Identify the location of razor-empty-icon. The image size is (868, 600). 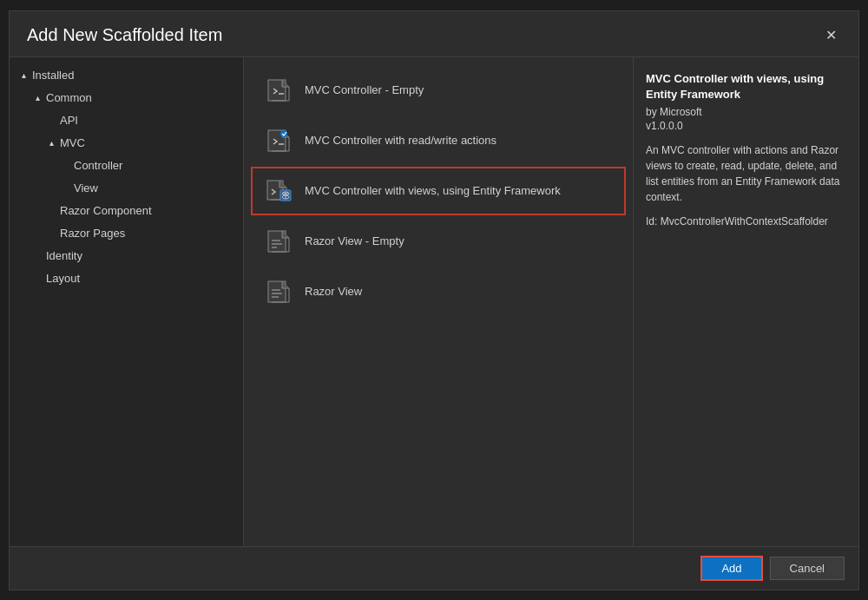
(279, 241).